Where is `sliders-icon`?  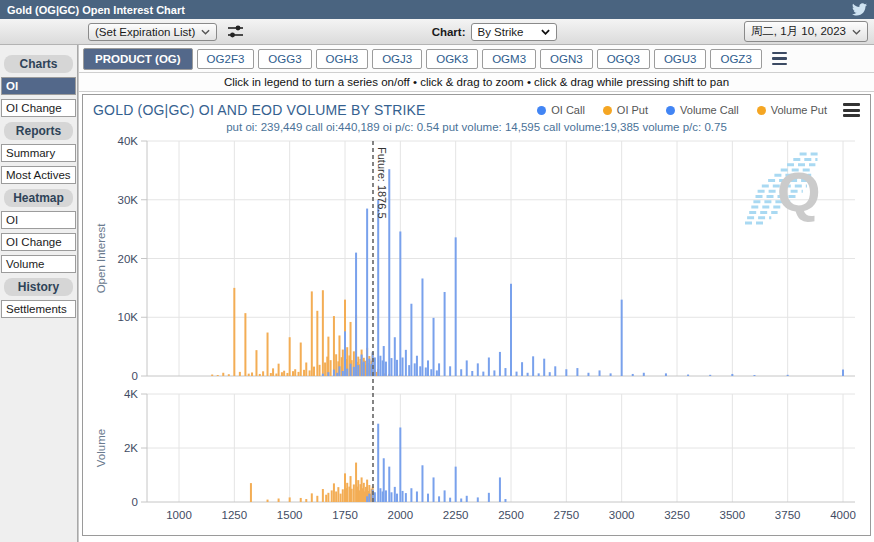
sliders-icon is located at coordinates (236, 32).